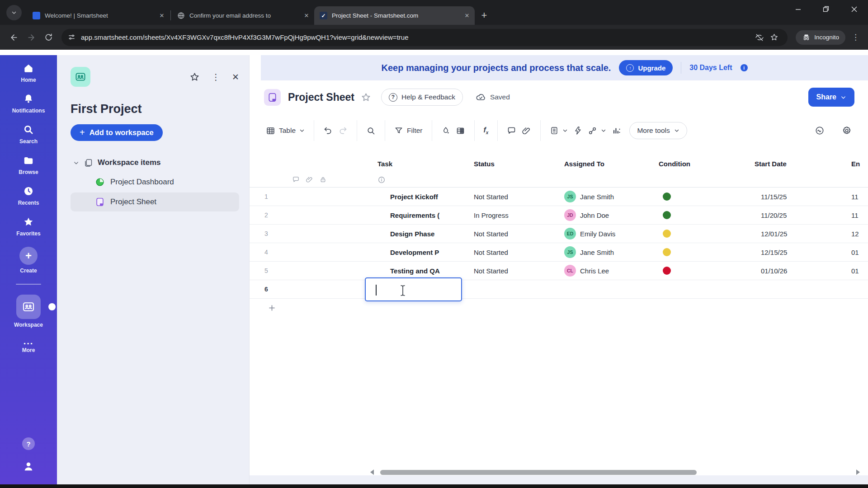  Describe the element at coordinates (559, 252) in the screenshot. I see `grid-row: 4 Development P Not Started JS Jane Smit…` at that location.